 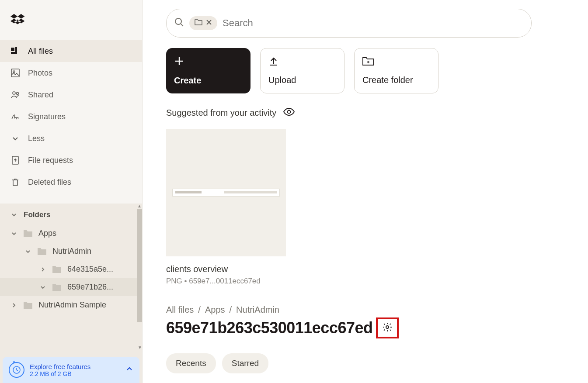 I want to click on shared-icon, so click(x=15, y=95).